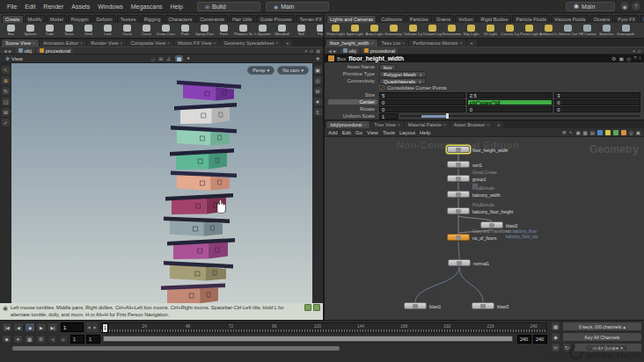  I want to click on layout-icon: ▣, so click(621, 58).